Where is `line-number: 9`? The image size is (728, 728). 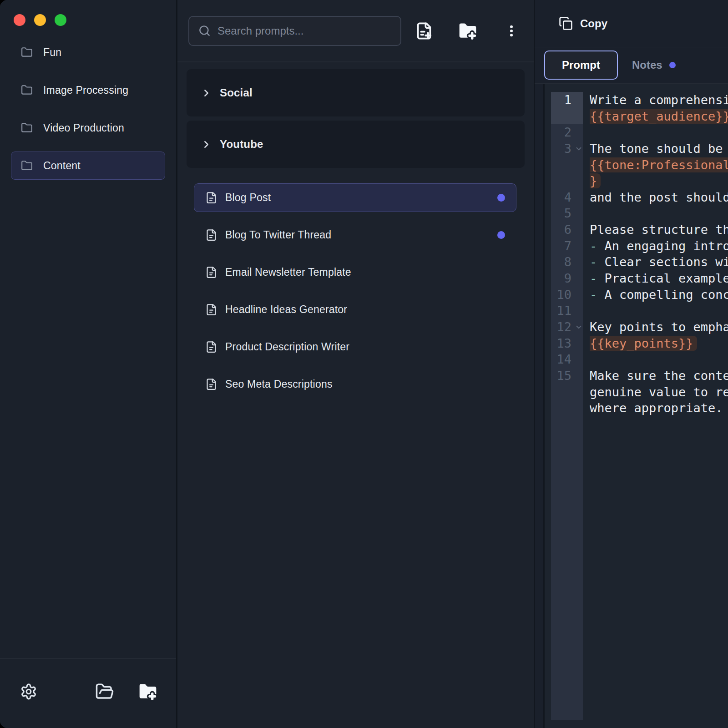
line-number: 9 is located at coordinates (567, 278).